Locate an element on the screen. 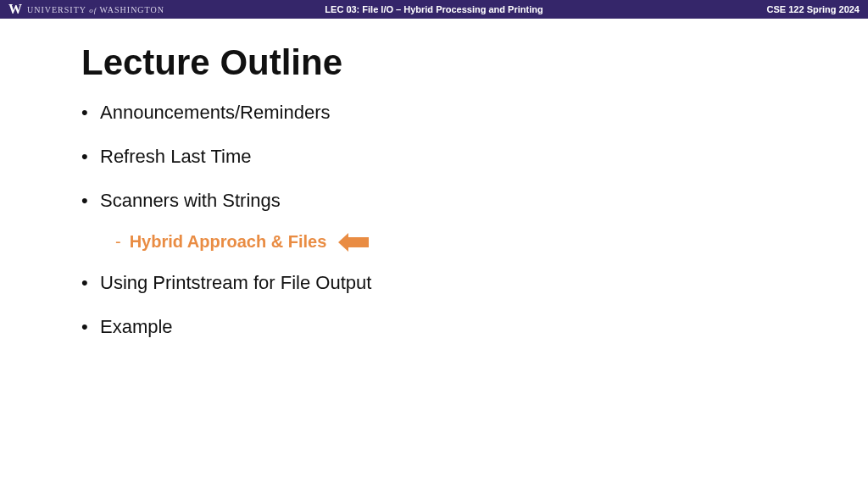 This screenshot has height=488, width=868. university-name: UNIVERSITY of WASHINGTON is located at coordinates (96, 10).